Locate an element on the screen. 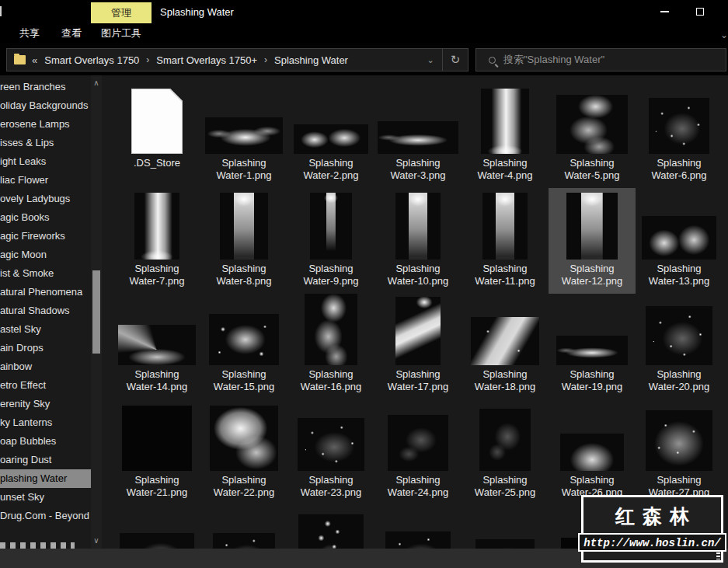 This screenshot has width=728, height=568. sidebar-item: erenity Sky is located at coordinates (45, 404).